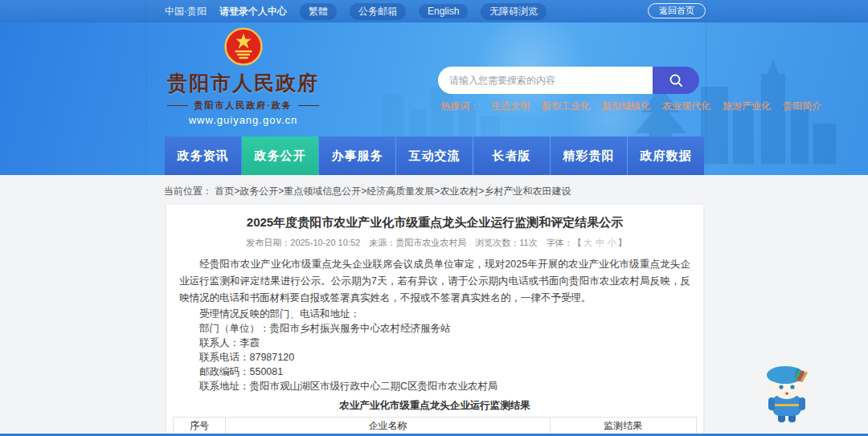 Image resolution: width=868 pixels, height=436 pixels. Describe the element at coordinates (434, 156) in the screenshot. I see `main-navigation: 政务资讯 政务公开 办事服务 互动交流 长者版 精彩贵阳 政府数据` at that location.